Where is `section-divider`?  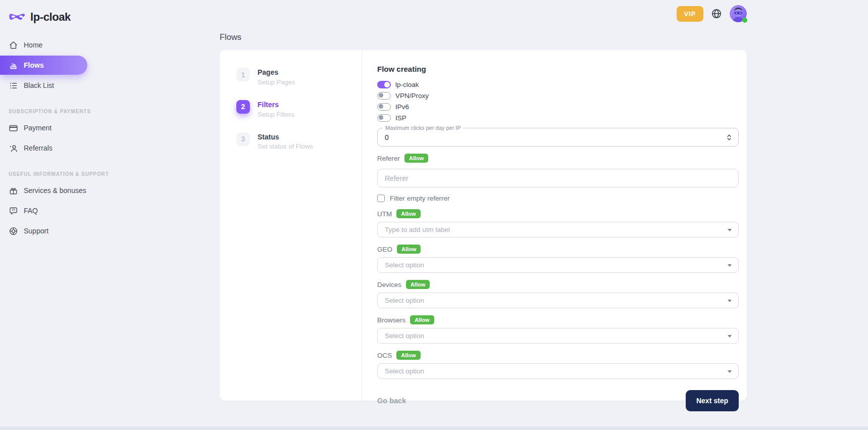 section-divider is located at coordinates (96, 111).